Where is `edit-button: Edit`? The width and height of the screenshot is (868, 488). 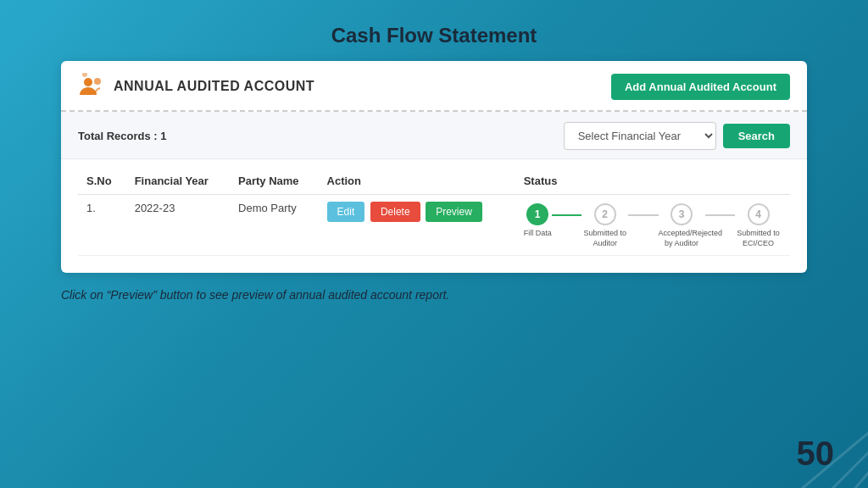
edit-button: Edit is located at coordinates (346, 212).